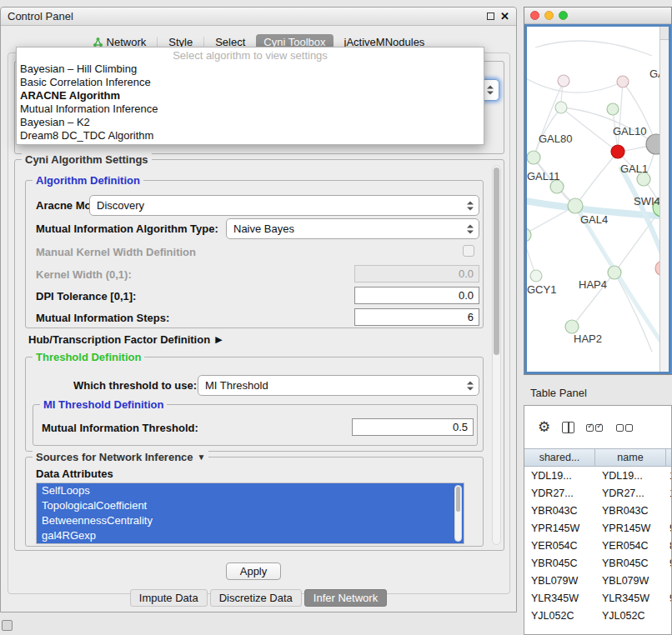  What do you see at coordinates (116, 252) in the screenshot?
I see `manual-kernel-label: Manual Kernel Width Definition` at bounding box center [116, 252].